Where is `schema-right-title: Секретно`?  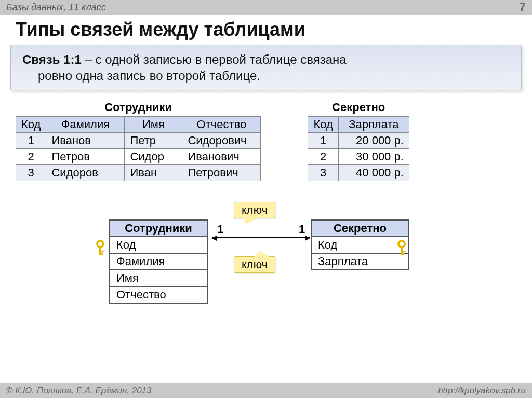 schema-right-title: Секретно is located at coordinates (360, 228).